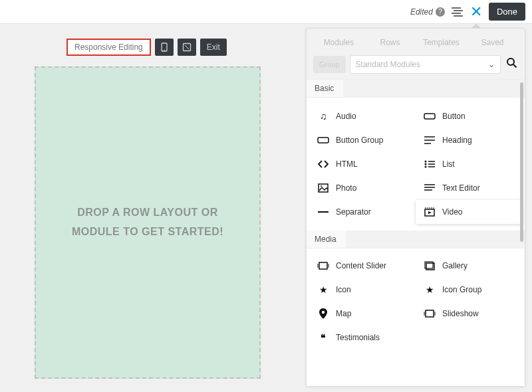 This screenshot has height=392, width=532. What do you see at coordinates (164, 47) in the screenshot?
I see `phone-icon` at bounding box center [164, 47].